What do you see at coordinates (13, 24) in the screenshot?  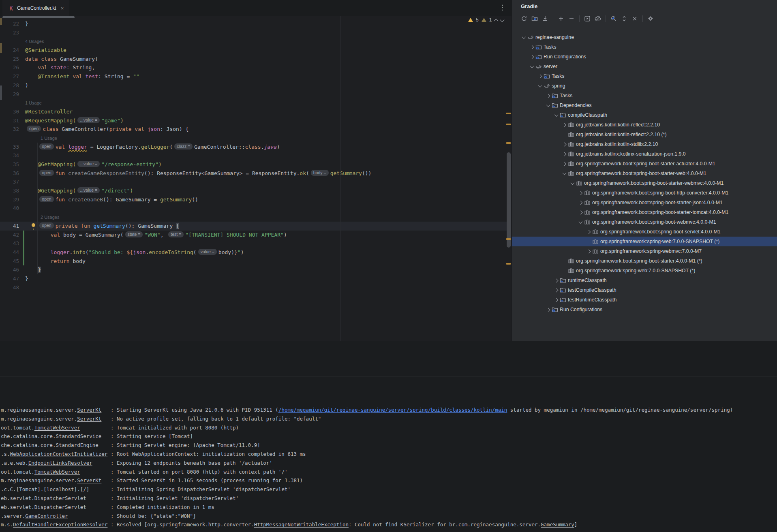 I see `line-number: 22` at bounding box center [13, 24].